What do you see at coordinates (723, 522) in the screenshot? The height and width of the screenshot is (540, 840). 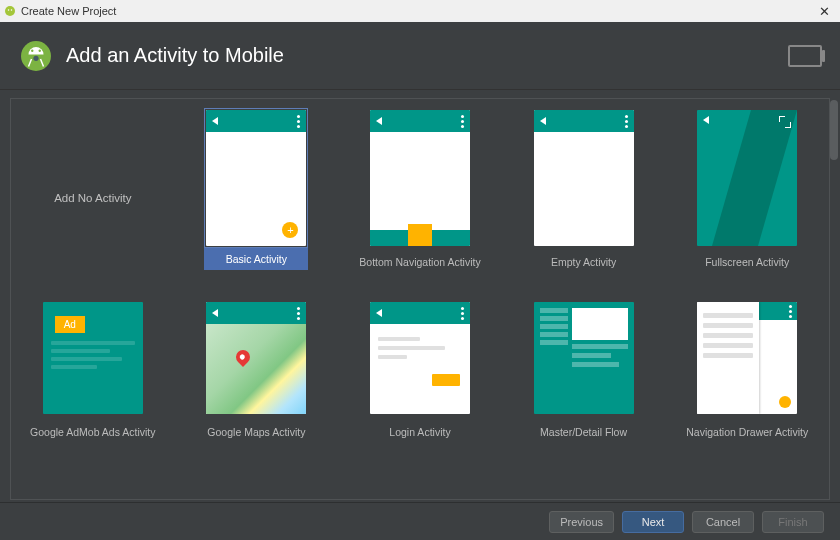 I see `cancel-button: Cancel` at bounding box center [723, 522].